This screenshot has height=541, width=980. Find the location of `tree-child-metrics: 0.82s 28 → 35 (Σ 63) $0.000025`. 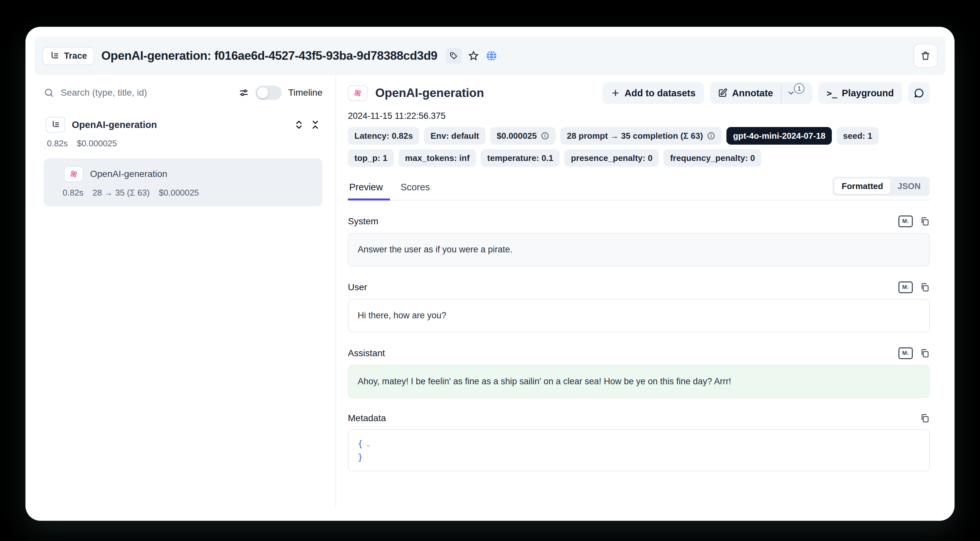

tree-child-metrics: 0.82s 28 → 35 (Σ 63) $0.000025 is located at coordinates (189, 193).